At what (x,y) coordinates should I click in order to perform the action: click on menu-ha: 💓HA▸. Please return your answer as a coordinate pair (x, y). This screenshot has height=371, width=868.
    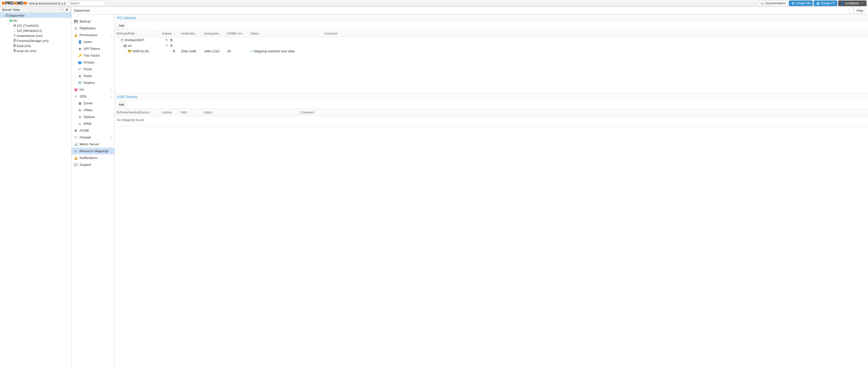
    Looking at the image, I should click on (93, 90).